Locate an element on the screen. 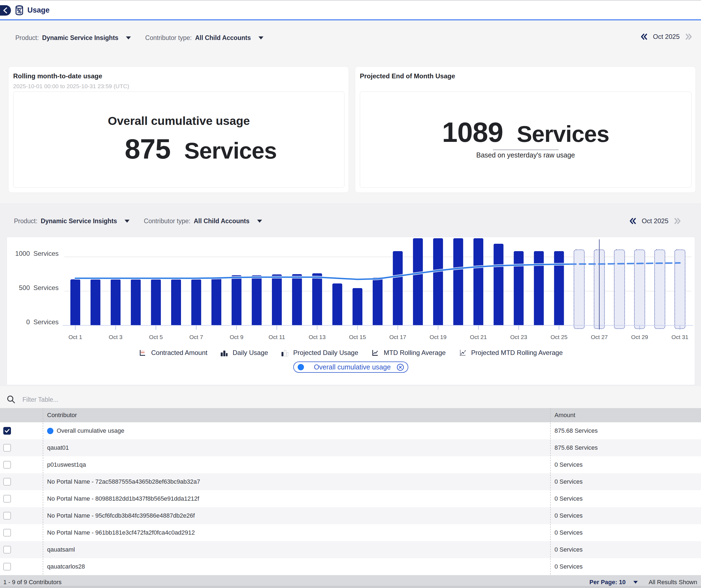  svg-text: Oct 15 is located at coordinates (357, 337).